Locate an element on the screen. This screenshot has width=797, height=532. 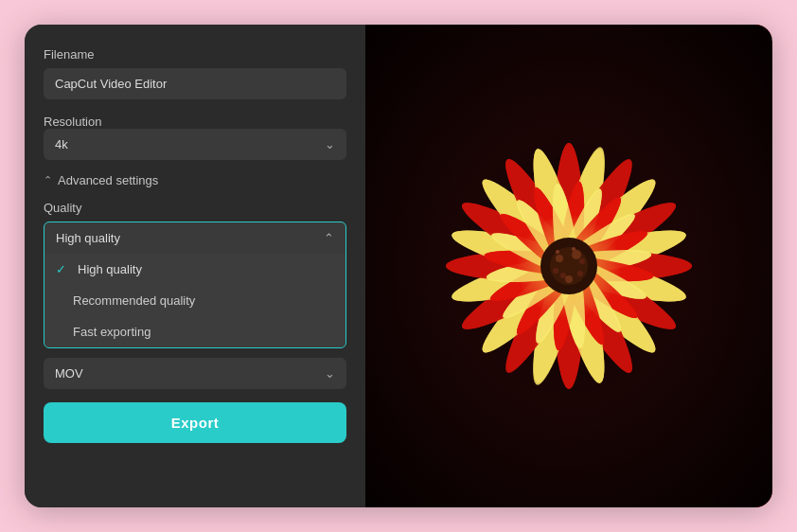
format-select: MOV ⌄ is located at coordinates (195, 373).